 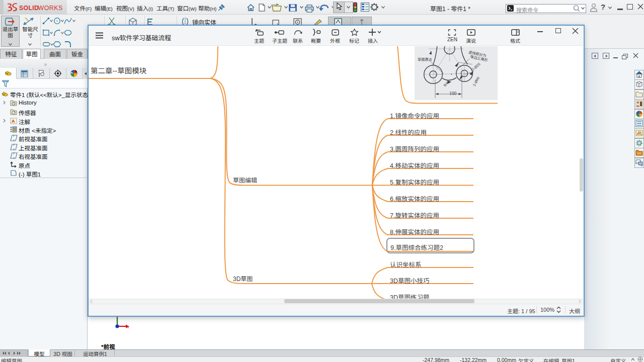 I want to click on svg-text: WORKS, so click(x=50, y=8).